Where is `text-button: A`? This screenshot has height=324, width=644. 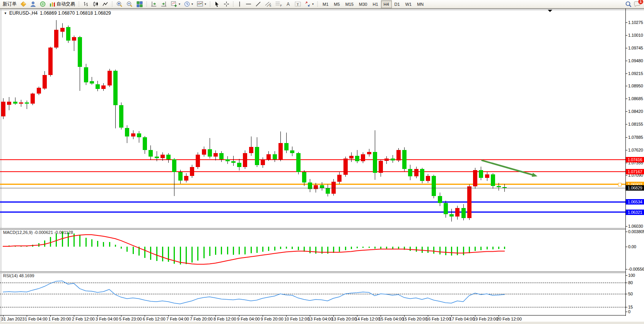 text-button: A is located at coordinates (289, 4).